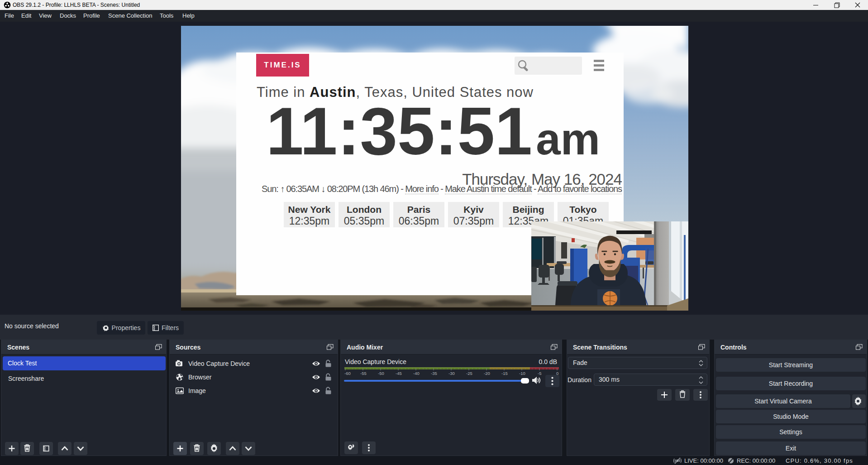 The image size is (868, 465). What do you see at coordinates (434, 373) in the screenshot?
I see `svg-text: -35` at bounding box center [434, 373].